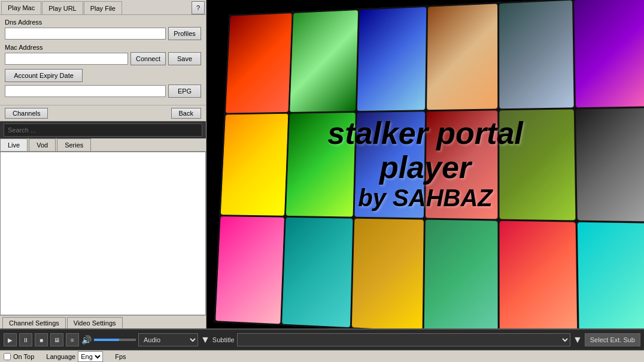 The height and width of the screenshot is (362, 644). I want to click on tab-series: Series, so click(74, 145).